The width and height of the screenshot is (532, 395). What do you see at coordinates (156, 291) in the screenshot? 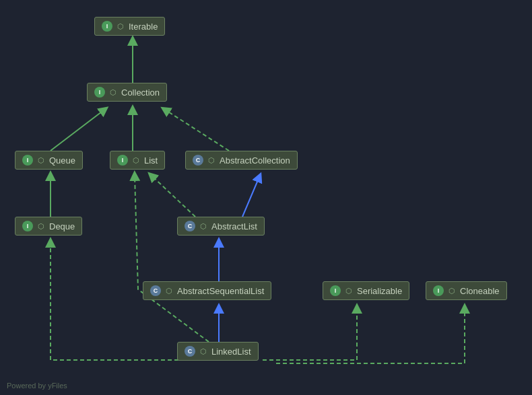
I see `icon-abstractsequentiallist: C` at bounding box center [156, 291].